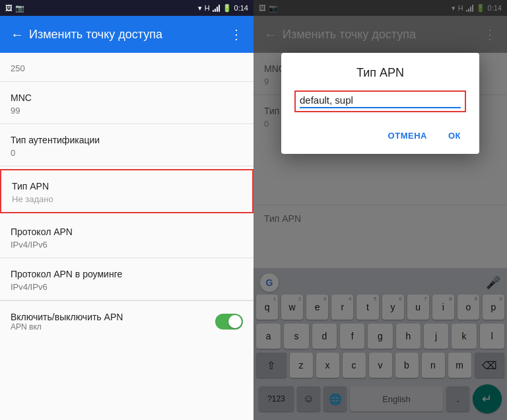 The image size is (507, 420). Describe the element at coordinates (127, 192) in the screenshot. I see `list-item-apn-type: Тип APN Не задано` at that location.